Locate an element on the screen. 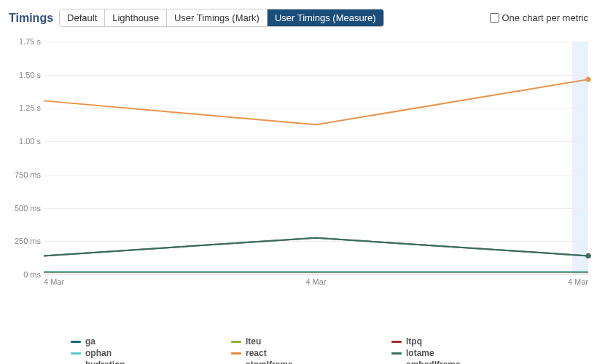 This screenshot has height=364, width=597. tab-lighthouse: Lighthouse is located at coordinates (136, 17).